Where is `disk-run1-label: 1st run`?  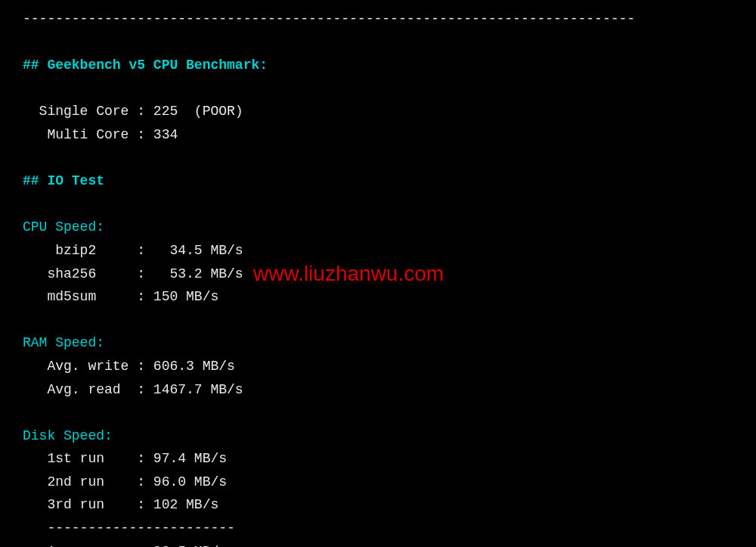
disk-run1-label: 1st run is located at coordinates (64, 458).